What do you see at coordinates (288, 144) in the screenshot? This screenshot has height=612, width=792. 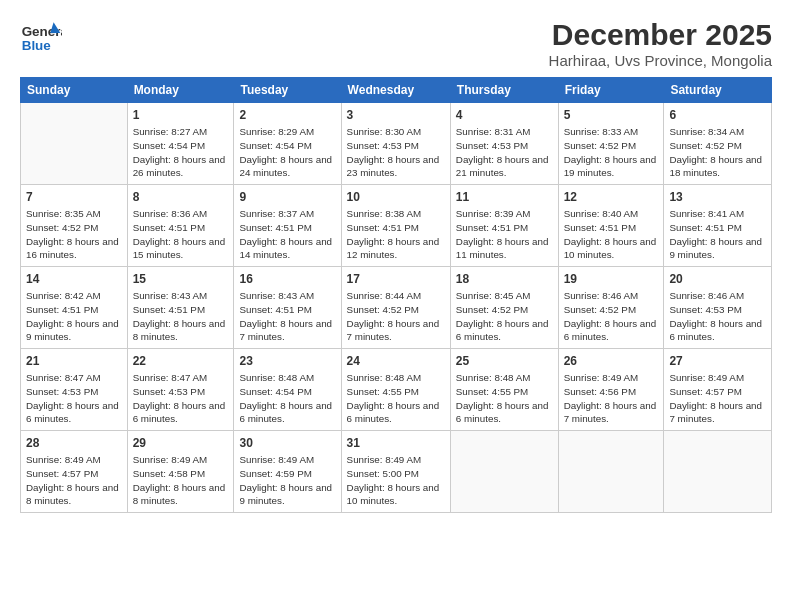 I see `calendar-cell-w1-d3: 2Sunrise: 8:29 AM Sunset: 4:54 PM Daylig…` at bounding box center [288, 144].